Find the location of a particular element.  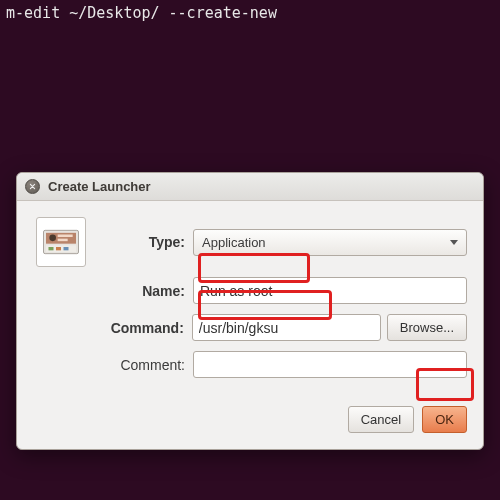

launcher-icon-button is located at coordinates (61, 242).